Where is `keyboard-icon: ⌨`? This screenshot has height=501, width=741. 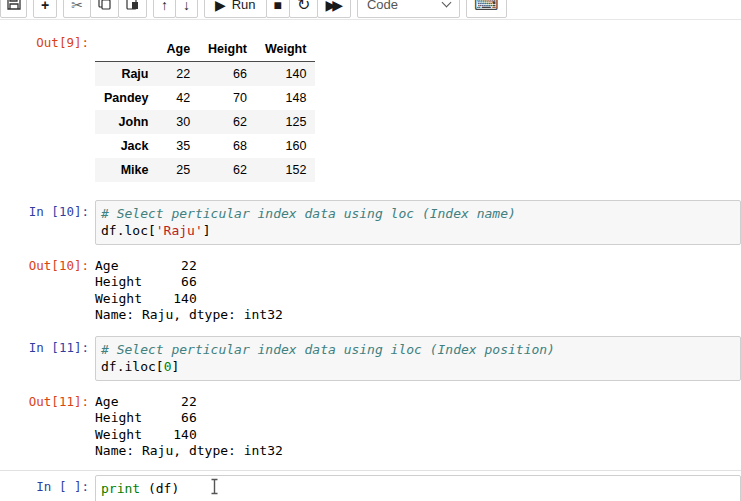 keyboard-icon: ⌨ is located at coordinates (486, 8).